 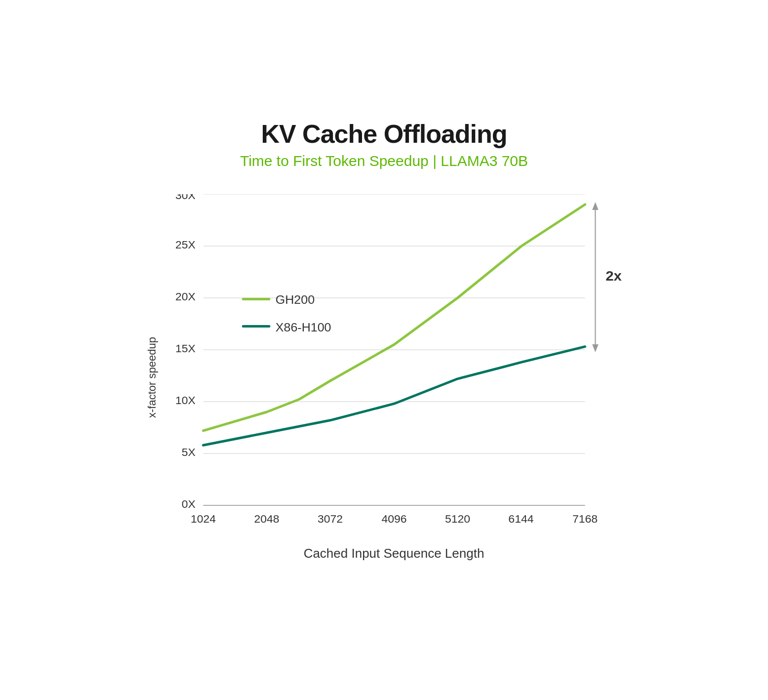 I want to click on svg-text: 10X, so click(x=186, y=400).